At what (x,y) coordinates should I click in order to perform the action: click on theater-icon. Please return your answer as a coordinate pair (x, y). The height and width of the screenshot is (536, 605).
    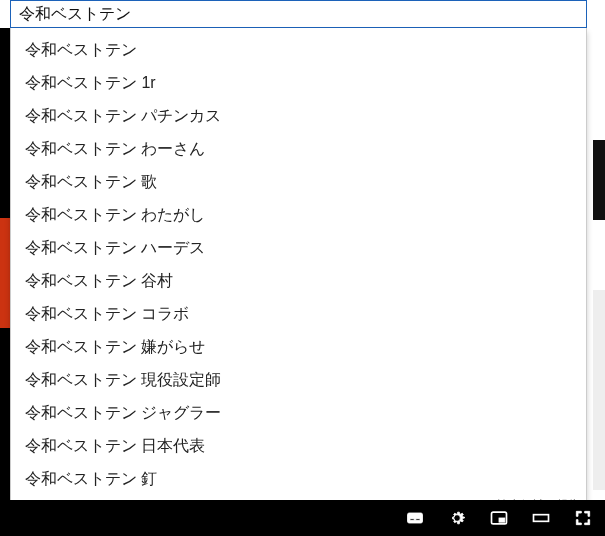
    Looking at the image, I should click on (541, 518).